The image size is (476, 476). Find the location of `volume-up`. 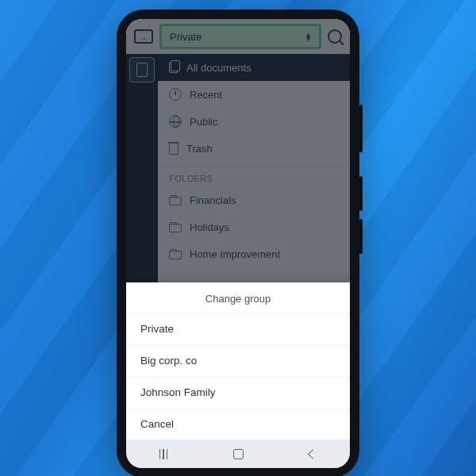

volume-up is located at coordinates (361, 194).